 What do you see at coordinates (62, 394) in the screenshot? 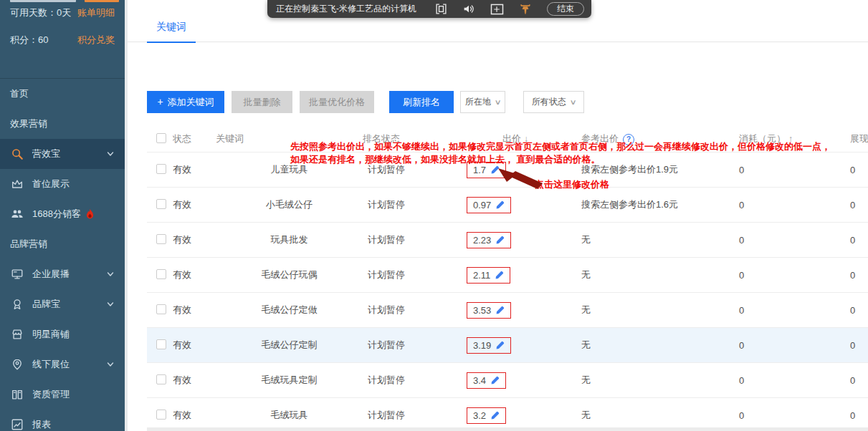
I see `sidebar-item-qualification: 资质管理` at bounding box center [62, 394].